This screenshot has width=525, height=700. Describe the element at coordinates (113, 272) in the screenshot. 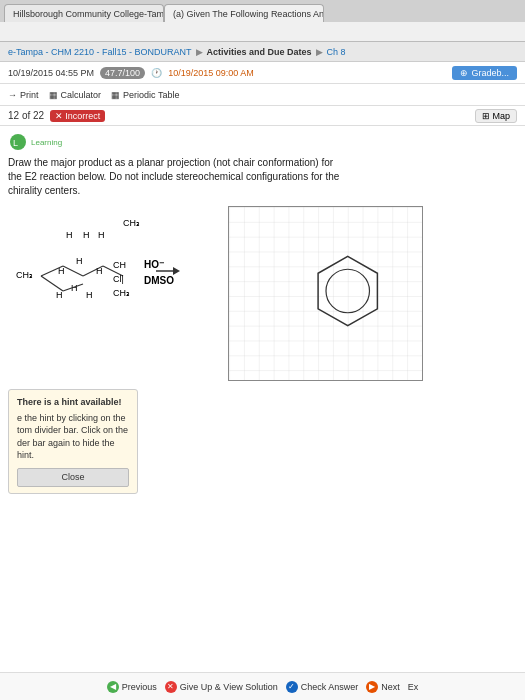

I see `molecule-area: CH₃ H H H CH₃ H` at that location.